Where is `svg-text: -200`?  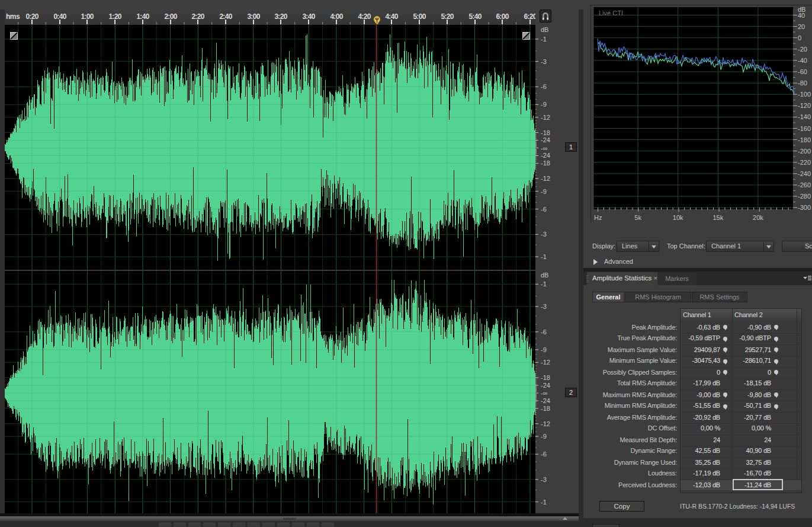 svg-text: -200 is located at coordinates (804, 151).